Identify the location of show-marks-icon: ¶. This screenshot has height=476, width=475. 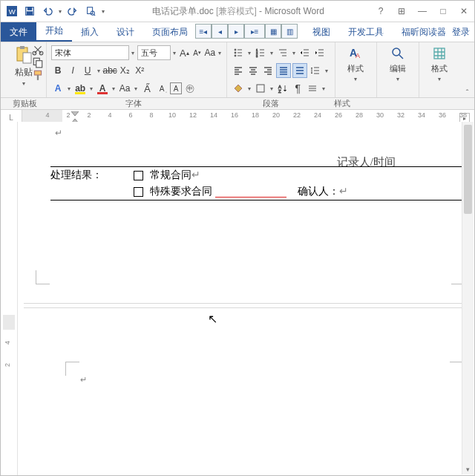
(298, 88).